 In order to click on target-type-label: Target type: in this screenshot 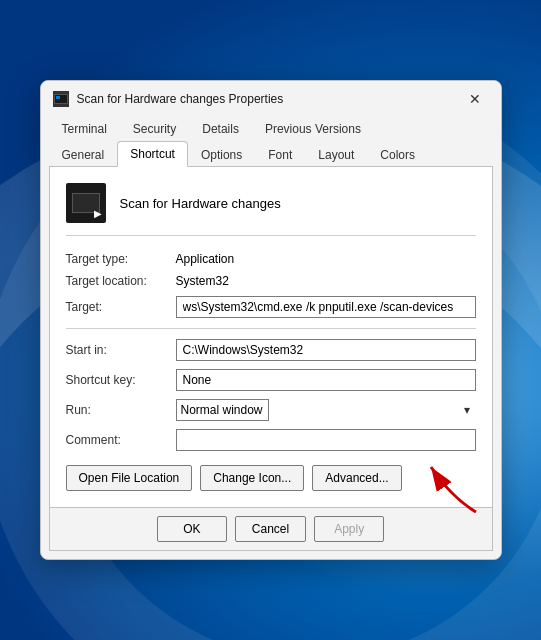, I will do `click(121, 259)`.